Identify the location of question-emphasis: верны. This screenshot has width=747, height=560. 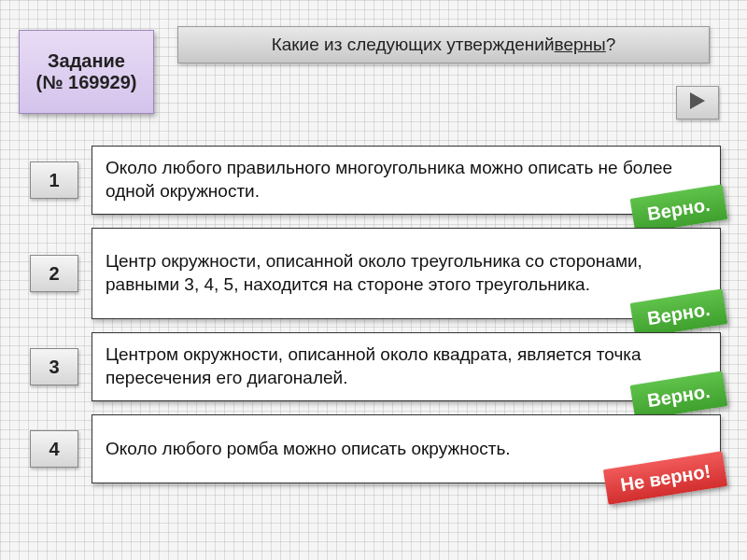
(581, 45).